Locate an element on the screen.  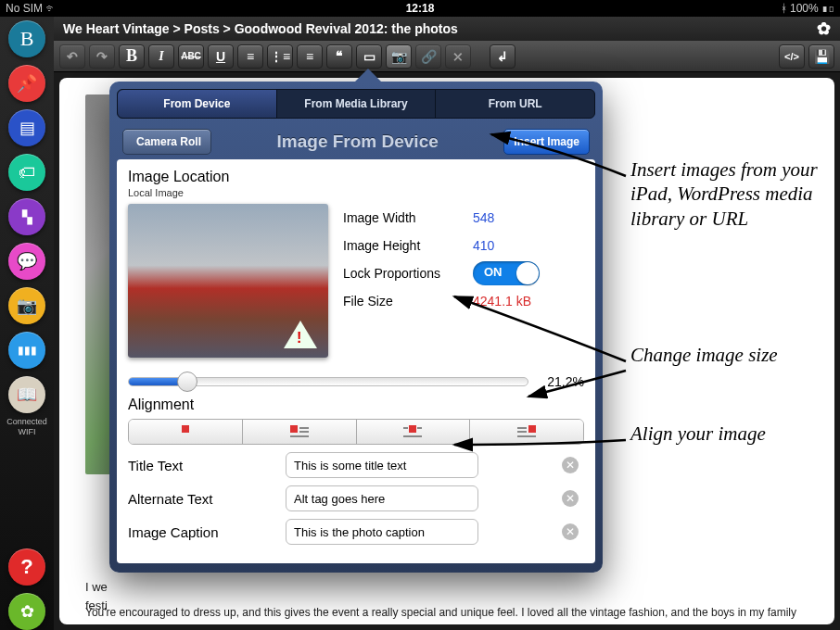
bold-button: B is located at coordinates (132, 57).